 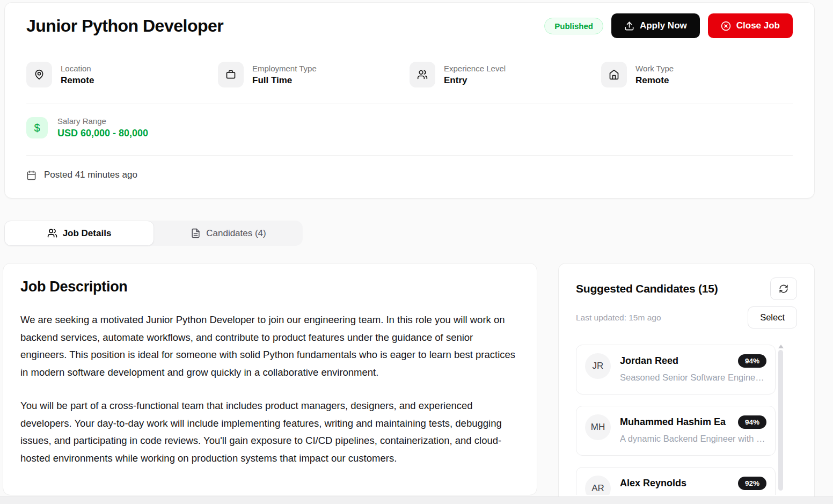 What do you see at coordinates (284, 69) in the screenshot?
I see `employment-type-label: Employment Type` at bounding box center [284, 69].